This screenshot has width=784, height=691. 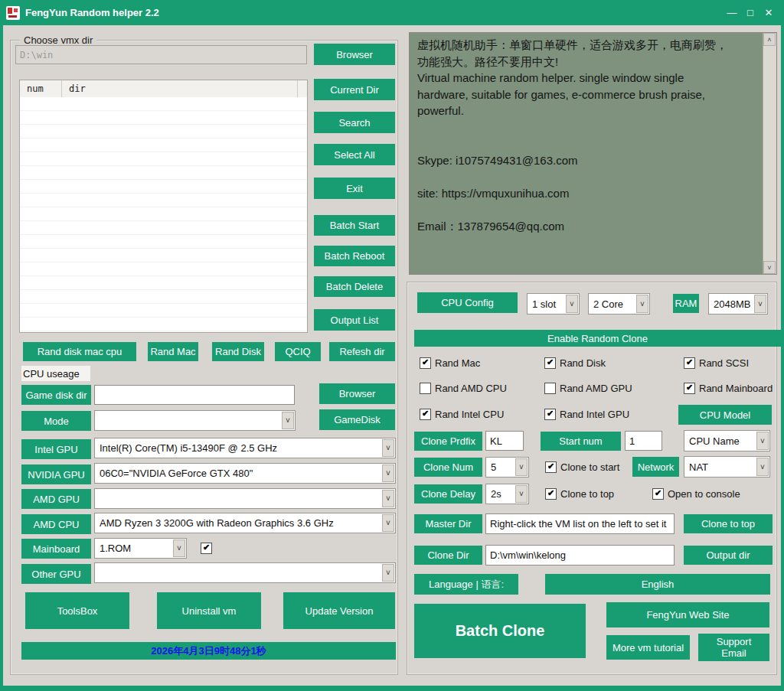 I want to click on intel-gpu-select: Intel(R) Core(TM) i5-13490F @ 2.5 GHz ˅, so click(x=245, y=448).